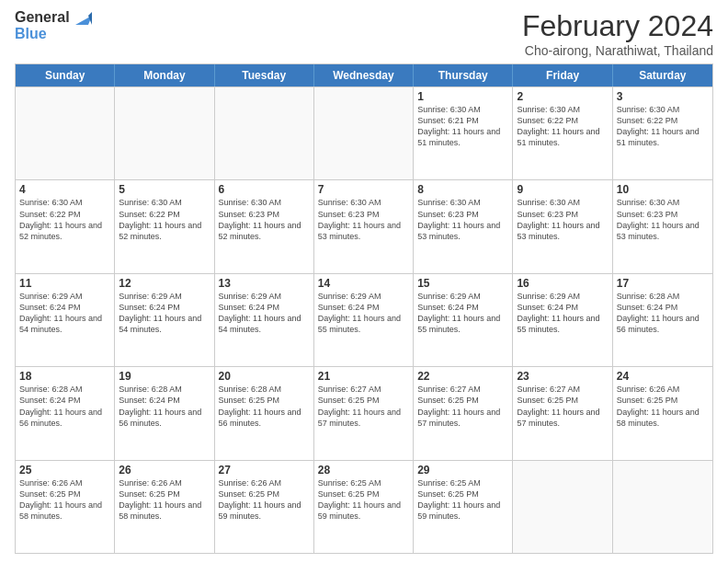  I want to click on calendar-cell-4-3: 20Sunrise: 6:28 AM Sunset: 6:25 PM Dayli…, so click(265, 413).